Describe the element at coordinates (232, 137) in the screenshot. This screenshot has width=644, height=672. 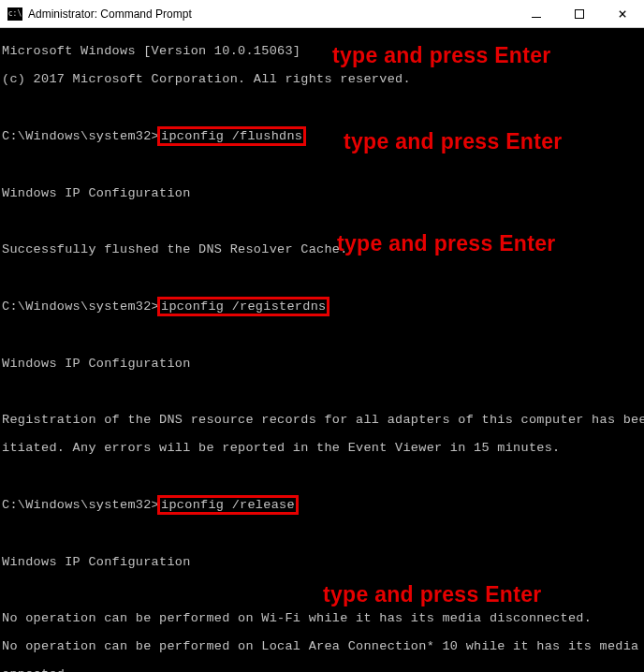
I see `cmd-flushdns: ipconfig /flushdns` at that location.